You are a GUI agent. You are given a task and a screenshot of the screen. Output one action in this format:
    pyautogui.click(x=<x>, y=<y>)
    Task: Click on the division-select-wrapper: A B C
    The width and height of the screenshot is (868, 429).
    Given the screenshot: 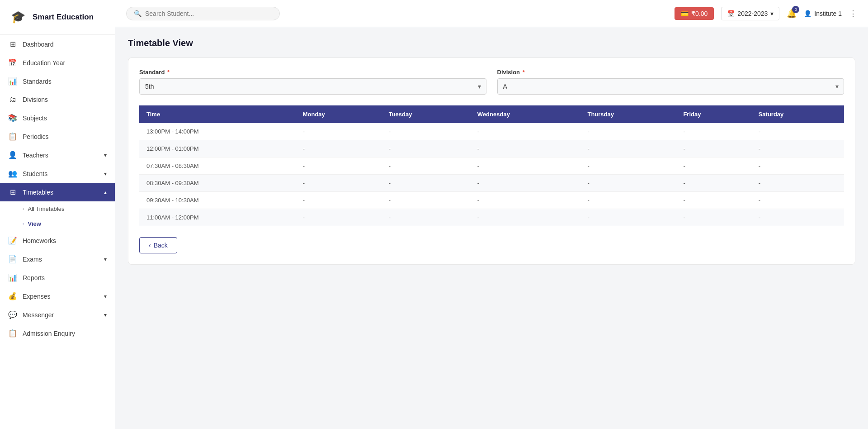 What is the action you would take?
    pyautogui.click(x=671, y=86)
    